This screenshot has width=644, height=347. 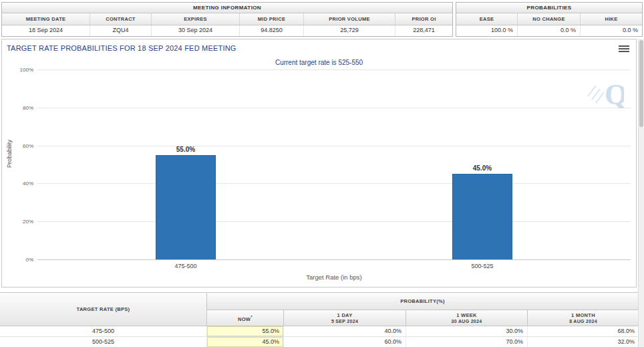 What do you see at coordinates (424, 19) in the screenshot?
I see `prior-oi-header: PRIOR OI` at bounding box center [424, 19].